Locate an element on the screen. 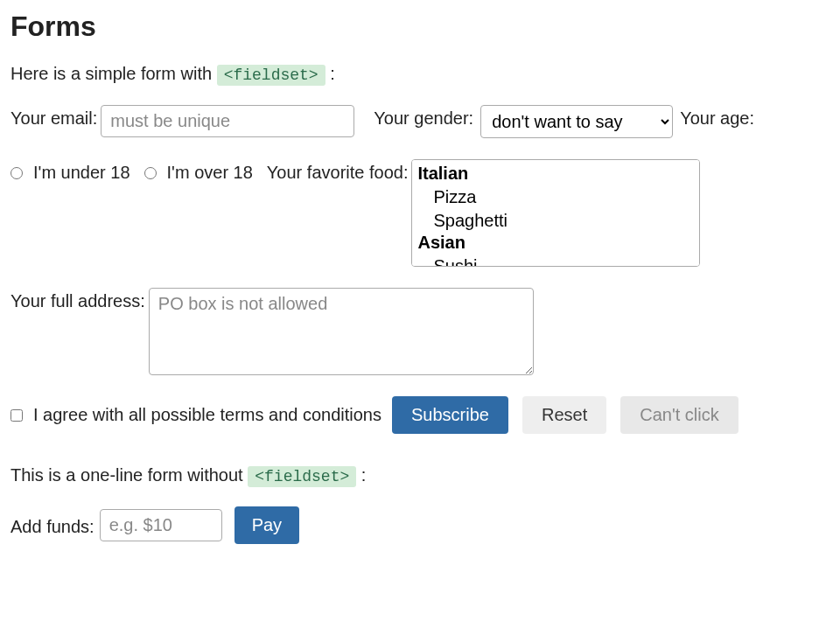 The height and width of the screenshot is (642, 840). intro1-suffix: : is located at coordinates (332, 73).